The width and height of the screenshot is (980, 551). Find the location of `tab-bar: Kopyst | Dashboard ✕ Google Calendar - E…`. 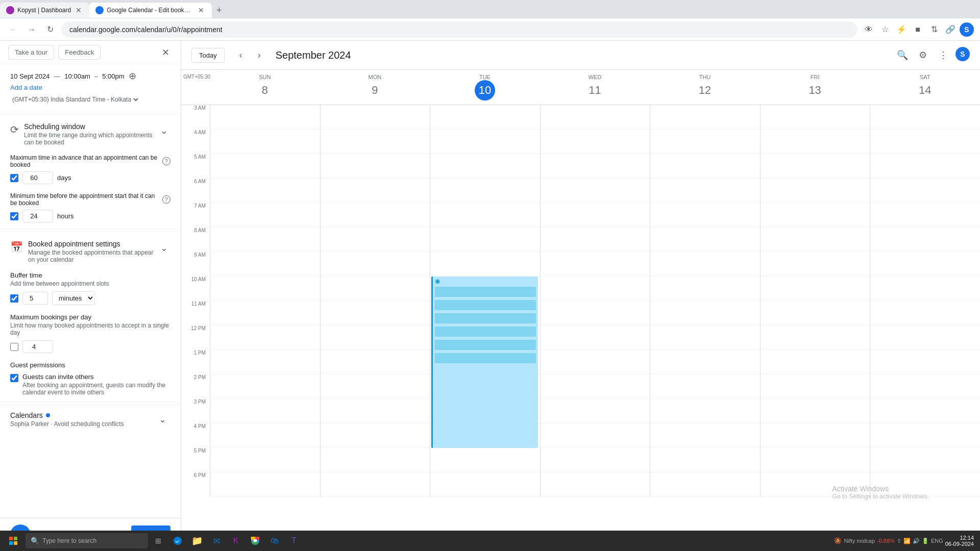

tab-bar: Kopyst | Dashboard ✕ Google Calendar - E… is located at coordinates (490, 9).